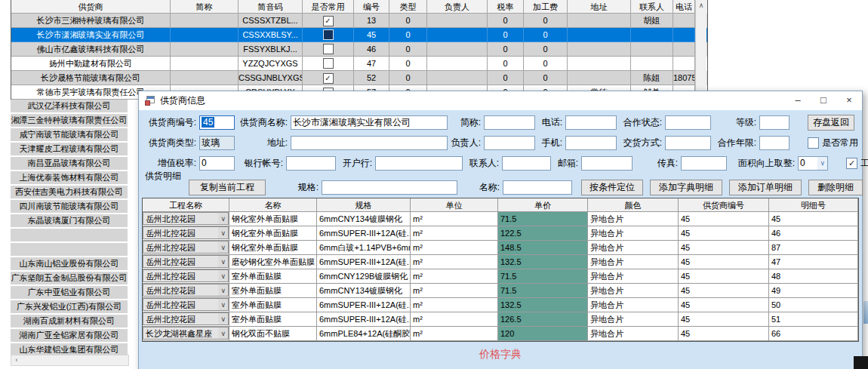 This screenshot has width=868, height=369. What do you see at coordinates (69, 192) in the screenshot?
I see `list-item: 西安佳吉美电力科技有限公司` at bounding box center [69, 192].